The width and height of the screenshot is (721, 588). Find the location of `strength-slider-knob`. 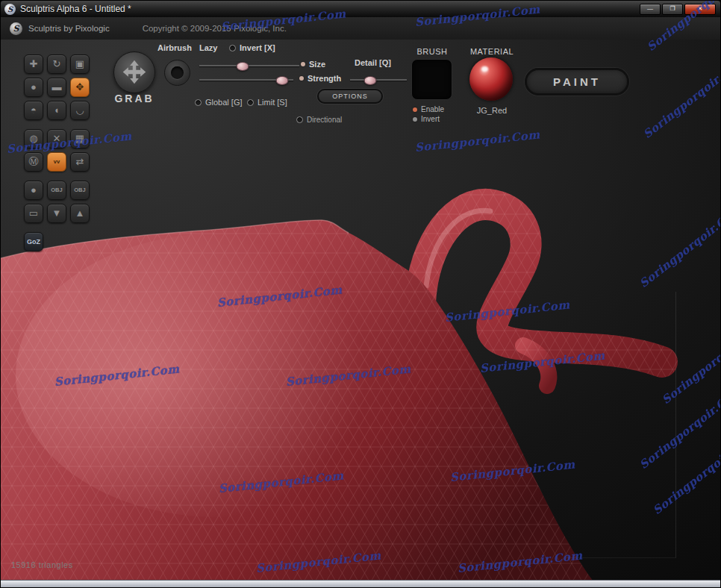

strength-slider-knob is located at coordinates (282, 81).